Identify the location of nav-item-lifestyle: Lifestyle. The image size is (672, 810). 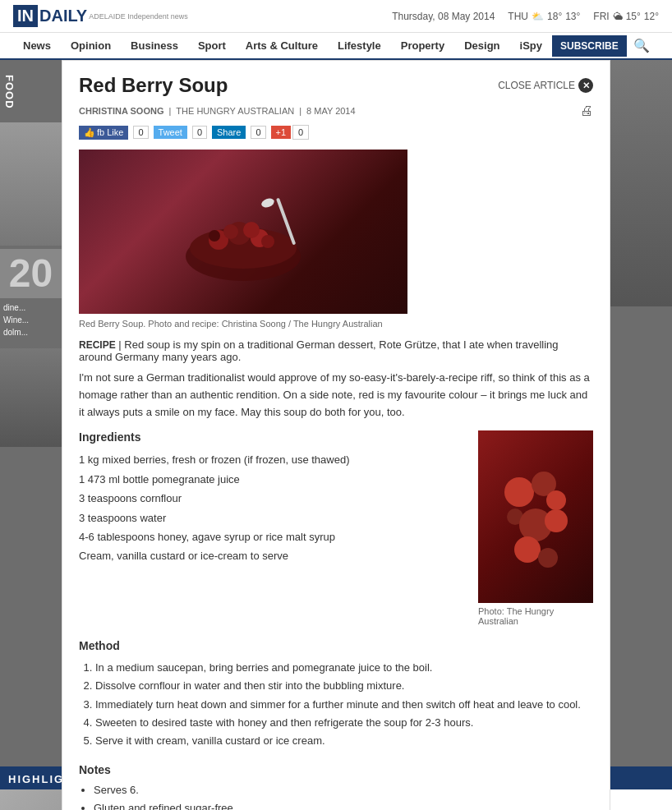
(360, 46).